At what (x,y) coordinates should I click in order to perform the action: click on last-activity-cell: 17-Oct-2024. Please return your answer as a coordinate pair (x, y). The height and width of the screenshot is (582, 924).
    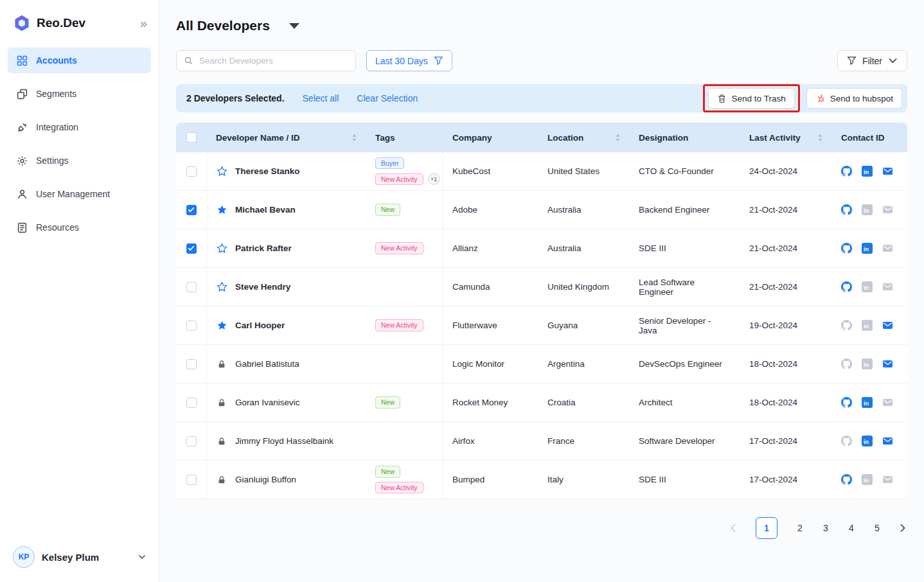
    Looking at the image, I should click on (786, 441).